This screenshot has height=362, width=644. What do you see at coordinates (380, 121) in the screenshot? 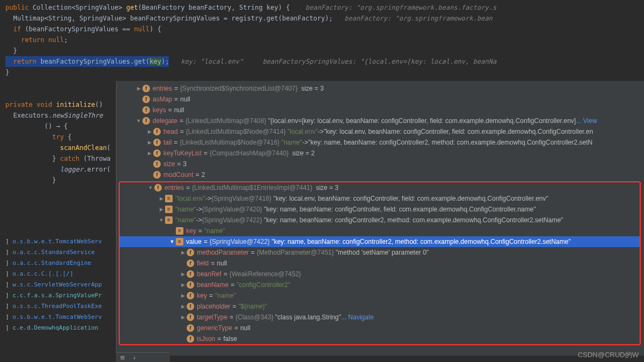
I see `tree-row-delegate: ▼fdelegate={LinkedListMultimap@7408} "{l…` at bounding box center [380, 121].